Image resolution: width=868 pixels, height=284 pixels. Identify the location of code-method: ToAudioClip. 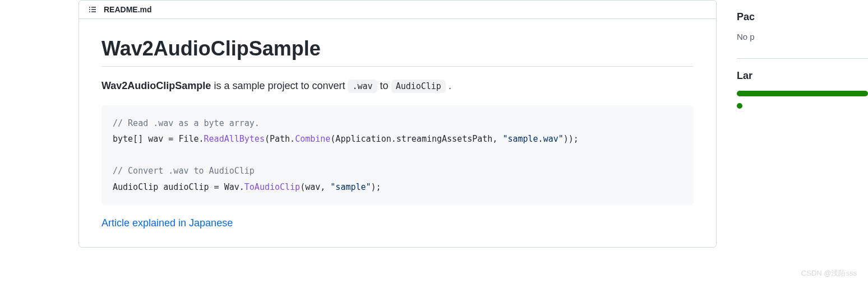
(273, 187).